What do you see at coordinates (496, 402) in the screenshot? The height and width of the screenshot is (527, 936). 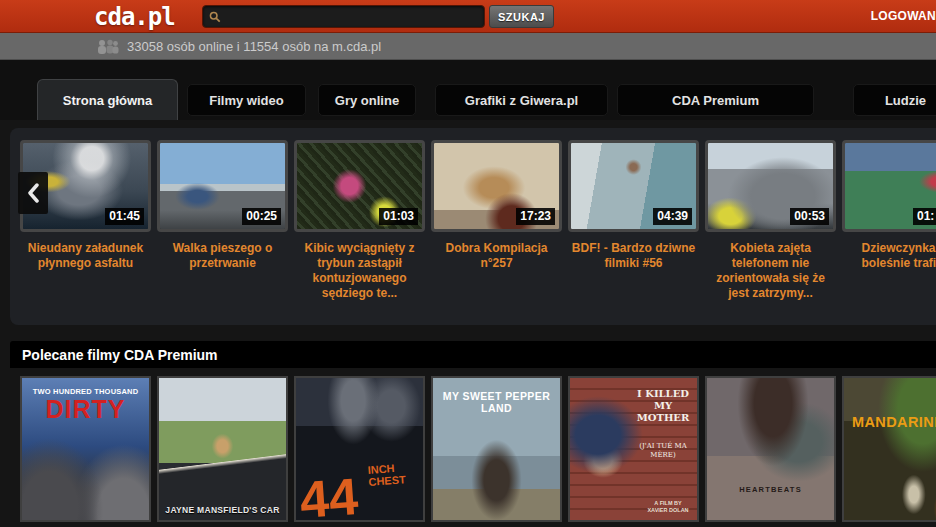 I see `poster-title: MY SWEET PEPPER LAND` at bounding box center [496, 402].